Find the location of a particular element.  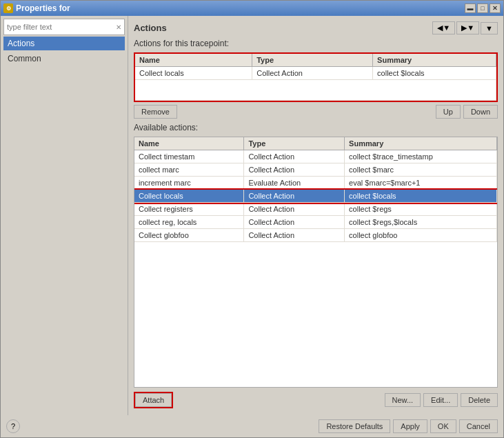

window-title: Properties for is located at coordinates (43, 8).